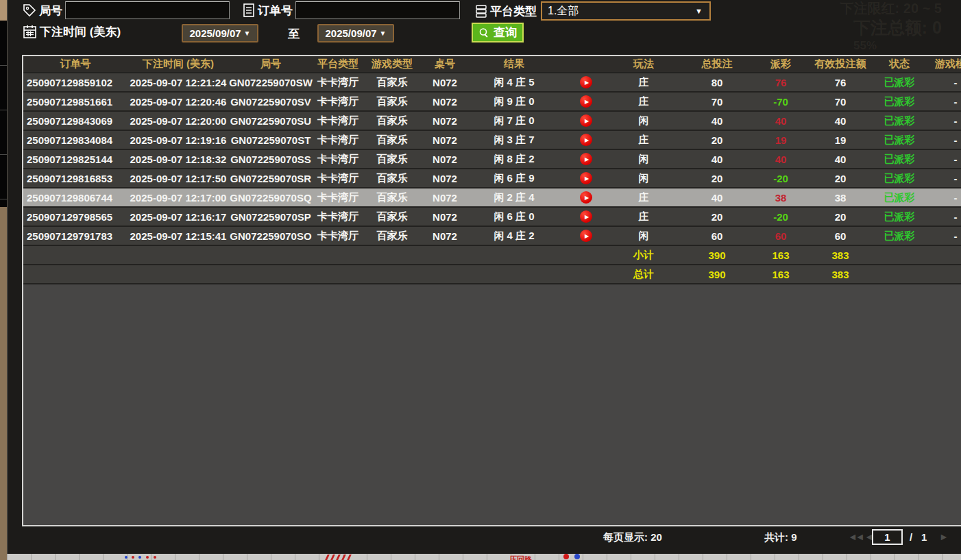  I want to click on table-row: 2509071298591022025-09-07 12:21:24GN0722…, so click(492, 83).